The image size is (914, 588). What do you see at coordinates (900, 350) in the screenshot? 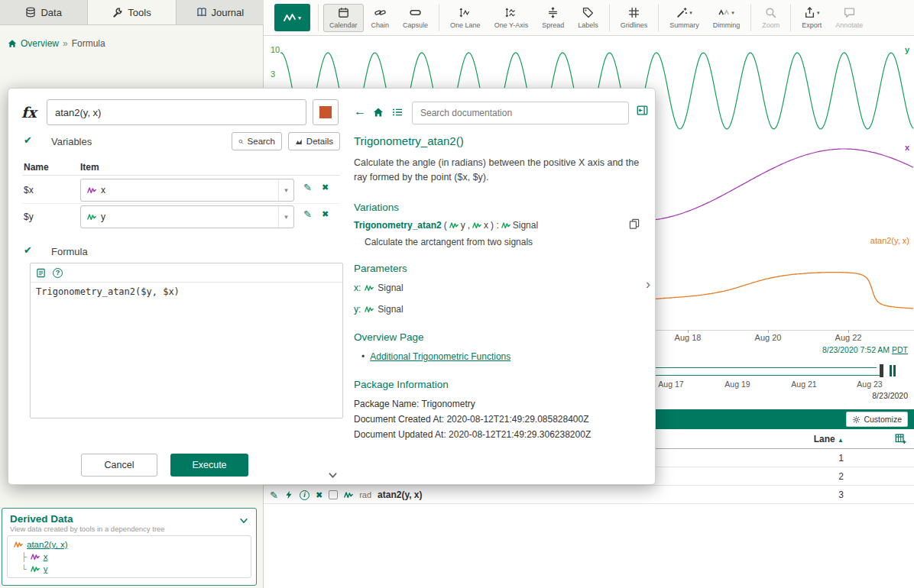
I see `timezone-link: PDT` at bounding box center [900, 350].